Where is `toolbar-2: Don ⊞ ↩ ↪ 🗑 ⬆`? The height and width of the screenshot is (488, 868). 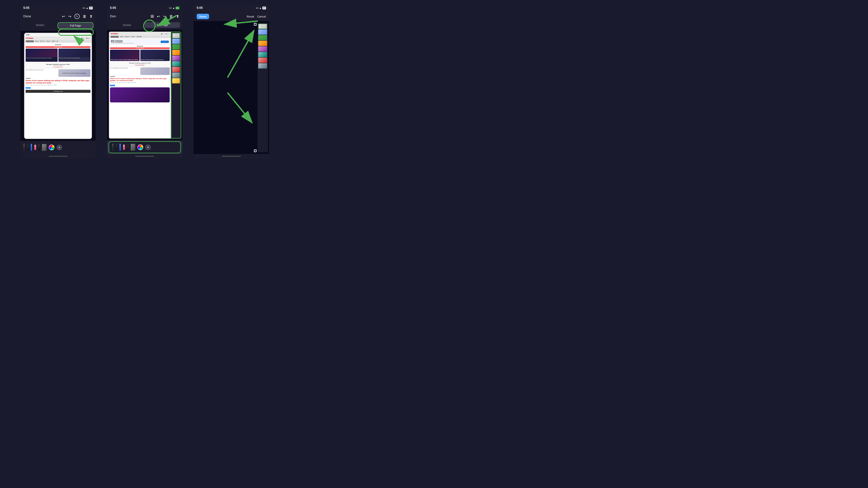
toolbar-2: Don ⊞ ↩ ↪ 🗑 ⬆ is located at coordinates (145, 17).